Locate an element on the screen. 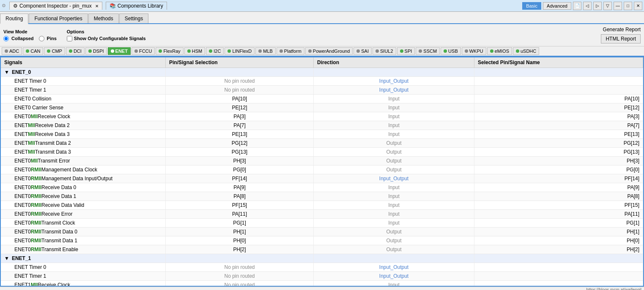 The width and height of the screenshot is (644, 290). comp-tab-powerandground: PowerAndGround is located at coordinates (329, 51).